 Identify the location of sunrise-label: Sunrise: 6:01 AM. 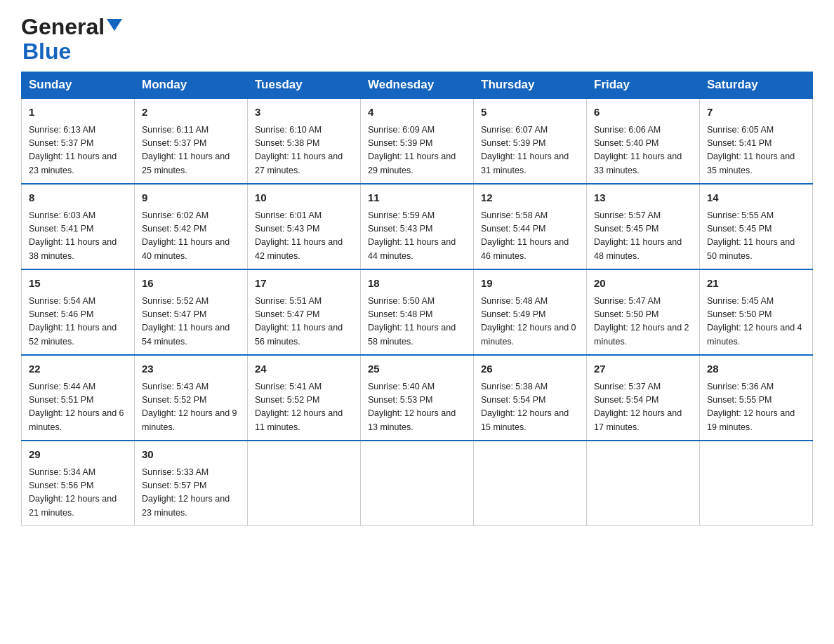
(288, 215).